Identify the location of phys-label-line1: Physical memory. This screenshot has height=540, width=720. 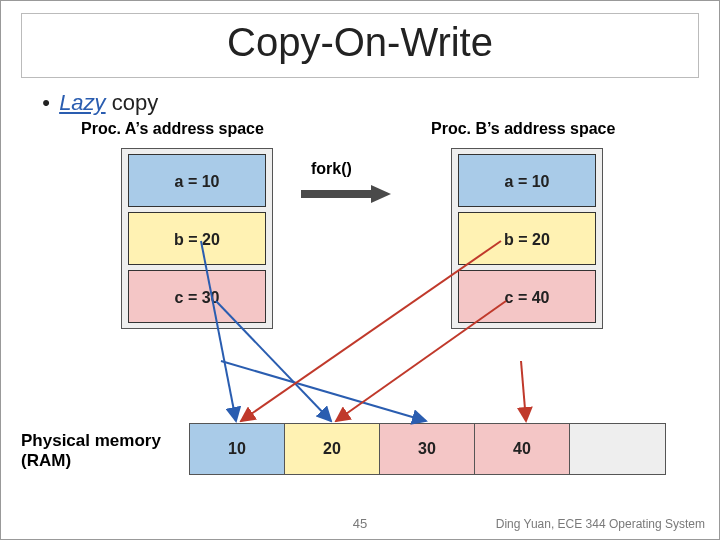
(91, 440).